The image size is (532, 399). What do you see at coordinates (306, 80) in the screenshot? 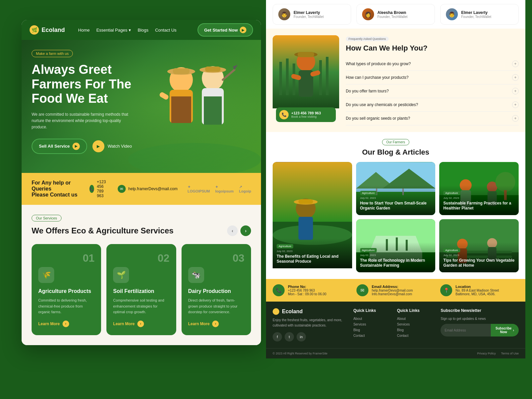
I see `faq-image: 📞 +123 456 789 963 Book a free visiting` at bounding box center [306, 80].